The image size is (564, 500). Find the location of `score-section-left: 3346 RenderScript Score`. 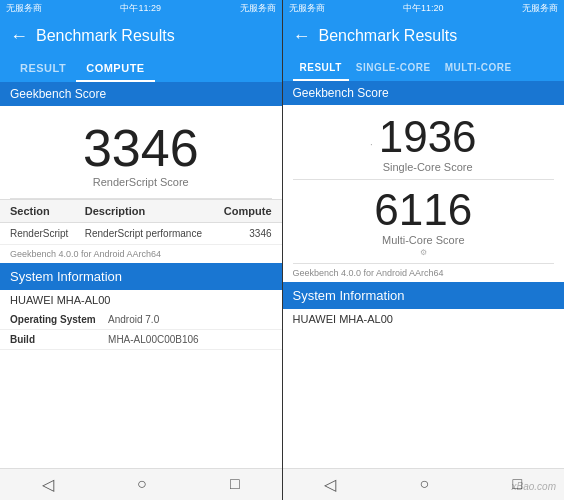

score-section-left: 3346 RenderScript Score is located at coordinates (141, 152).